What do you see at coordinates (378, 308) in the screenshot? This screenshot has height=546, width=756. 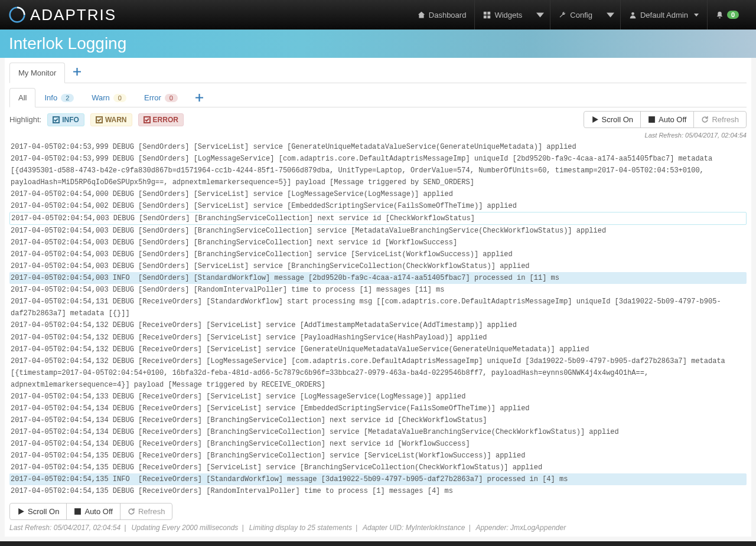 I see `log-line: 2017-04-05T02:04:54,131 DEBUG [ReceiveOr…` at bounding box center [378, 308].